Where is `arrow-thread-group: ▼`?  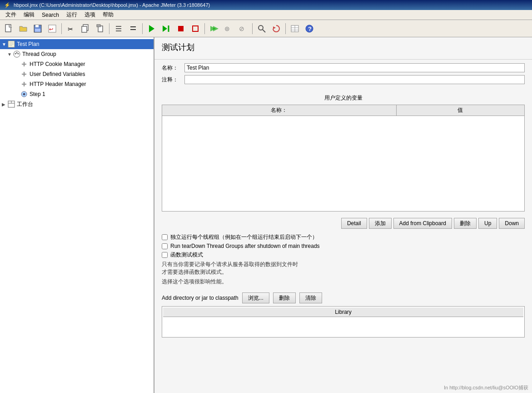
arrow-thread-group: ▼ is located at coordinates (10, 55).